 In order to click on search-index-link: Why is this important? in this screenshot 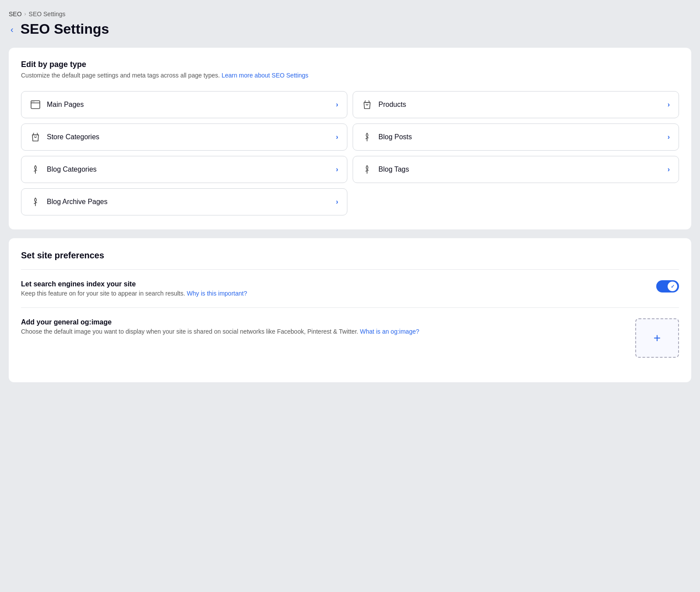, I will do `click(217, 293)`.